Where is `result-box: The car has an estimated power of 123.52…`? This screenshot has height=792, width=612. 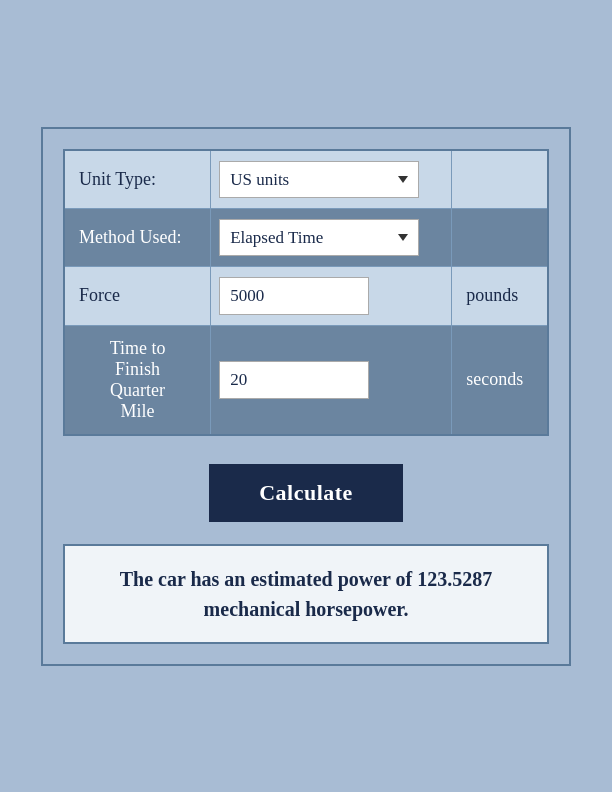 result-box: The car has an estimated power of 123.52… is located at coordinates (306, 594).